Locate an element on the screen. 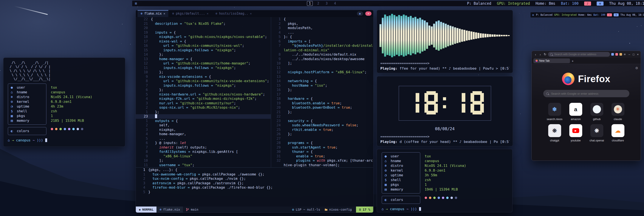 Image resolution: width=644 pixels, height=216 pixels. shortcut-search.nixos: ❄search.nixos is located at coordinates (554, 112).